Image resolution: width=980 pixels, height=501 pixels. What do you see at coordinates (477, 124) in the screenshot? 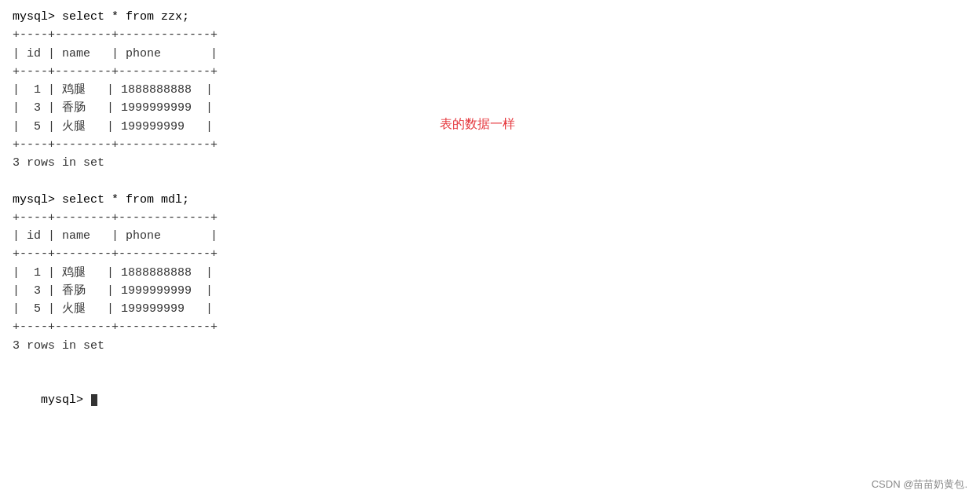
I see `annotation-label: 表的数据一样` at bounding box center [477, 124].